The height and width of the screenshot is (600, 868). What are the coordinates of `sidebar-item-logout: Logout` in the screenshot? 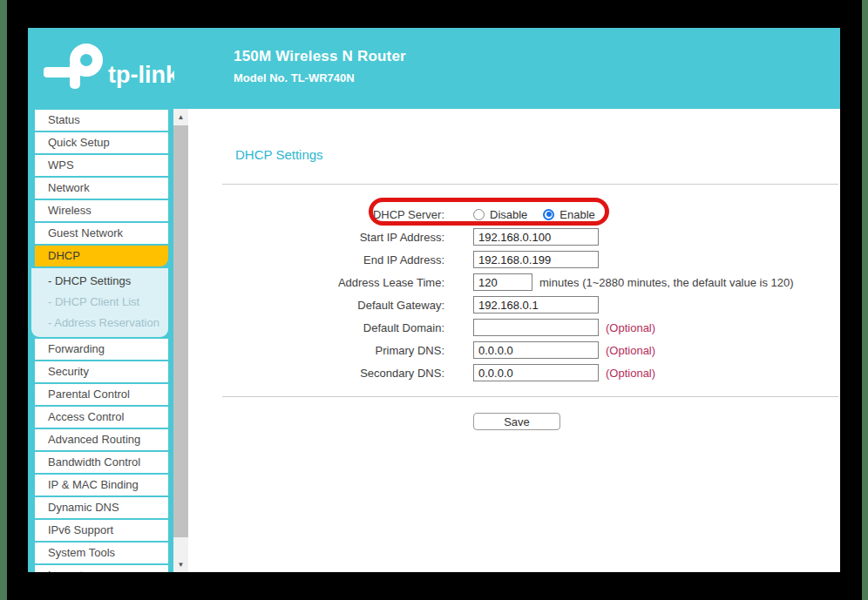 It's located at (101, 569).